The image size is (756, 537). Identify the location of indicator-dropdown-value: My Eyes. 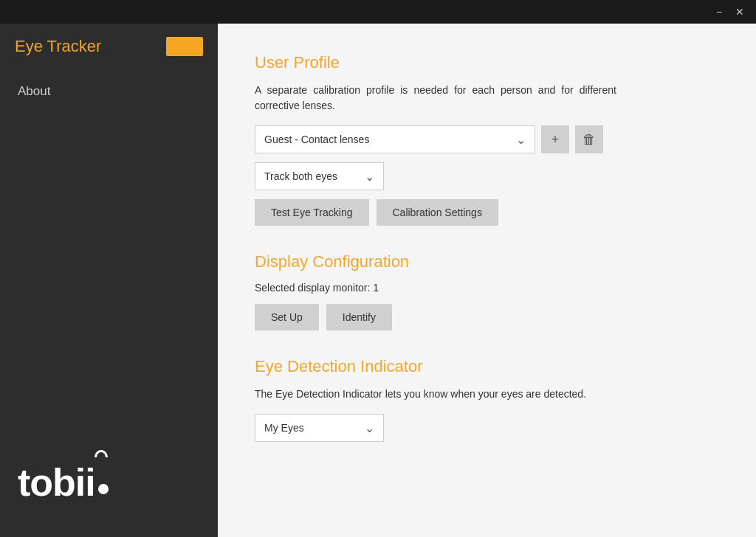
(284, 428).